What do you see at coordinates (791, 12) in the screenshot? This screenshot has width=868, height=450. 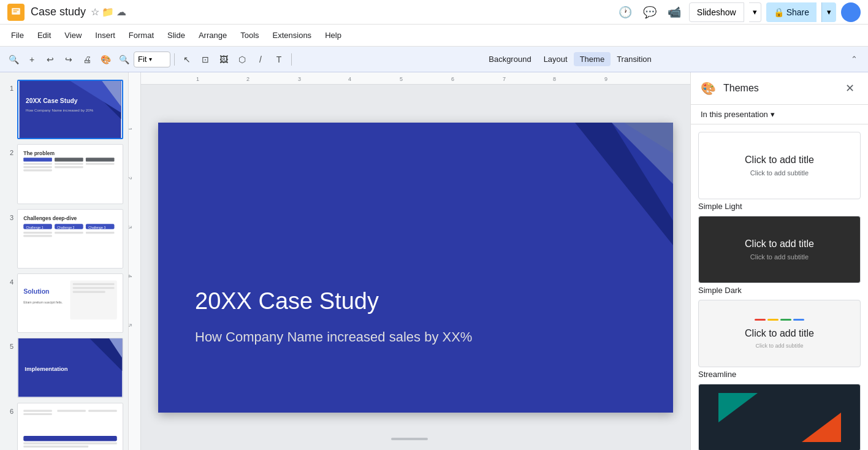 I see `share-button: 🔒 Share` at bounding box center [791, 12].